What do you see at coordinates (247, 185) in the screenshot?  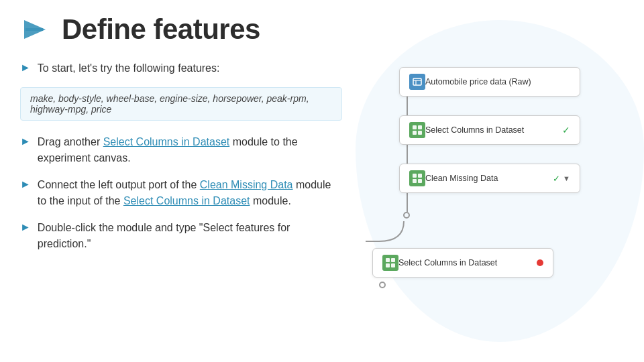 I see `clean-missing-link: Clean Missing Data` at bounding box center [247, 185].